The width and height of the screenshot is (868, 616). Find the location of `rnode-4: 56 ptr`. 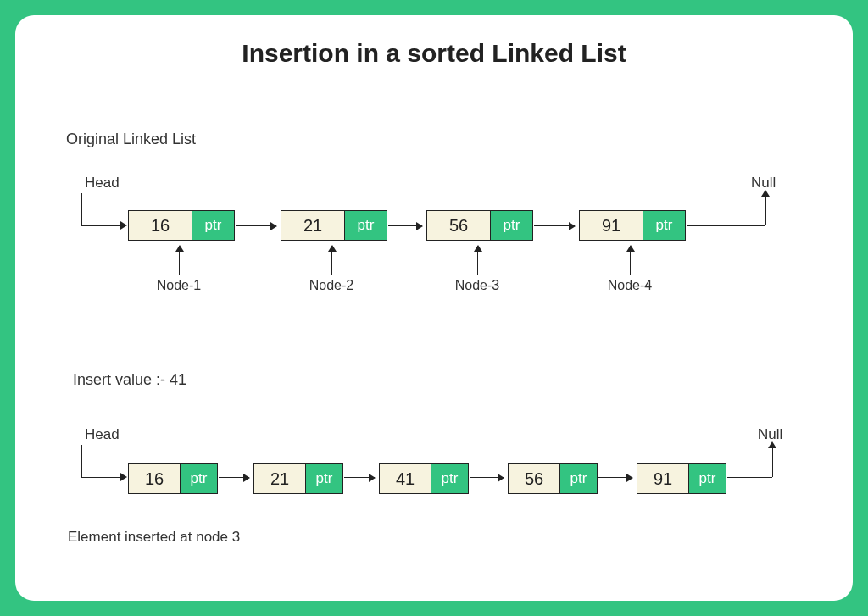

rnode-4: 56 ptr is located at coordinates (553, 479).